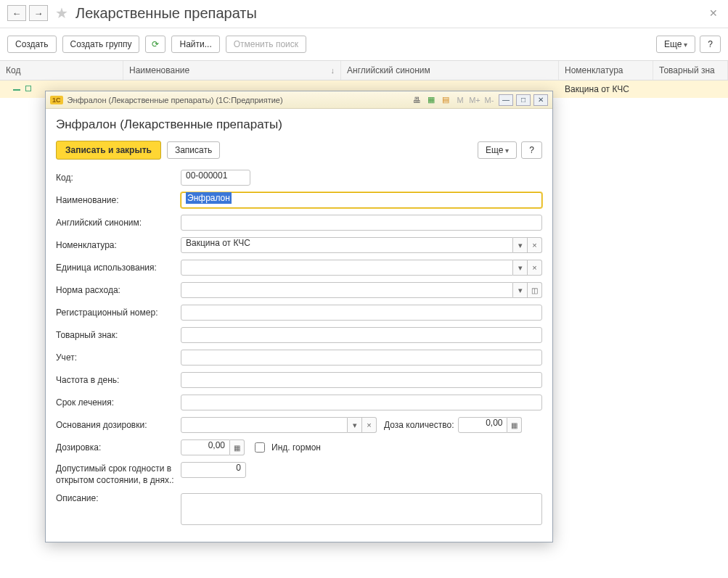  What do you see at coordinates (361, 402) in the screenshot?
I see `duration-field` at bounding box center [361, 402].